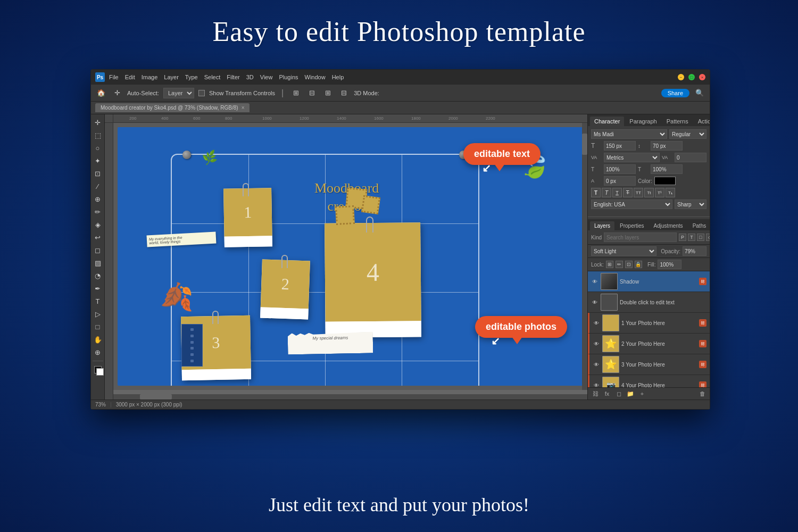 The width and height of the screenshot is (798, 532). I want to click on bold-button: T, so click(596, 193).